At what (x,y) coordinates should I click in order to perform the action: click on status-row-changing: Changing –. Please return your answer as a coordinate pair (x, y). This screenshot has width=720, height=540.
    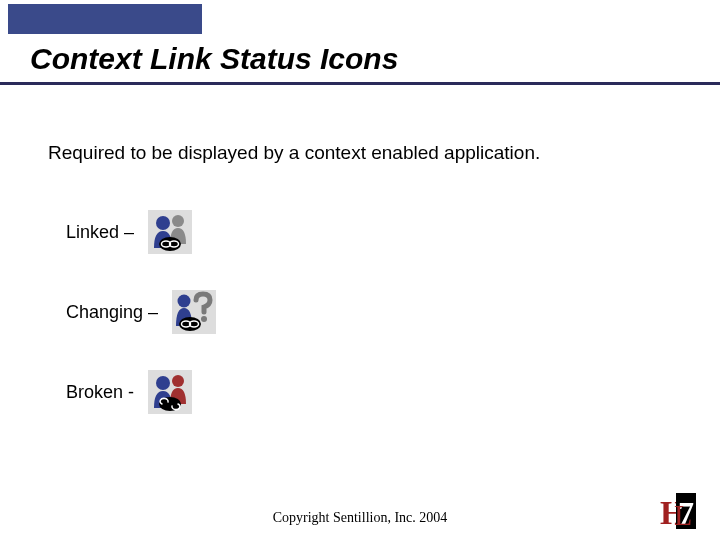
    Looking at the image, I should click on (141, 312).